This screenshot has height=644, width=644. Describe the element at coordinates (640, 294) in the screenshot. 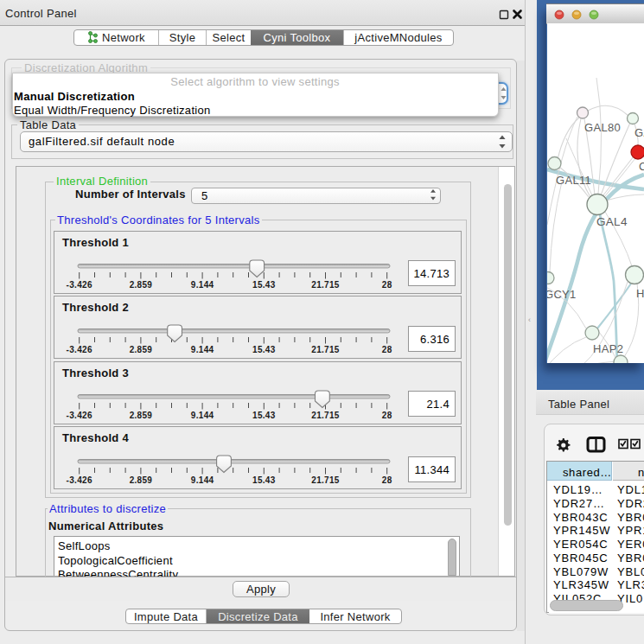

I see `svg-text: H` at that location.